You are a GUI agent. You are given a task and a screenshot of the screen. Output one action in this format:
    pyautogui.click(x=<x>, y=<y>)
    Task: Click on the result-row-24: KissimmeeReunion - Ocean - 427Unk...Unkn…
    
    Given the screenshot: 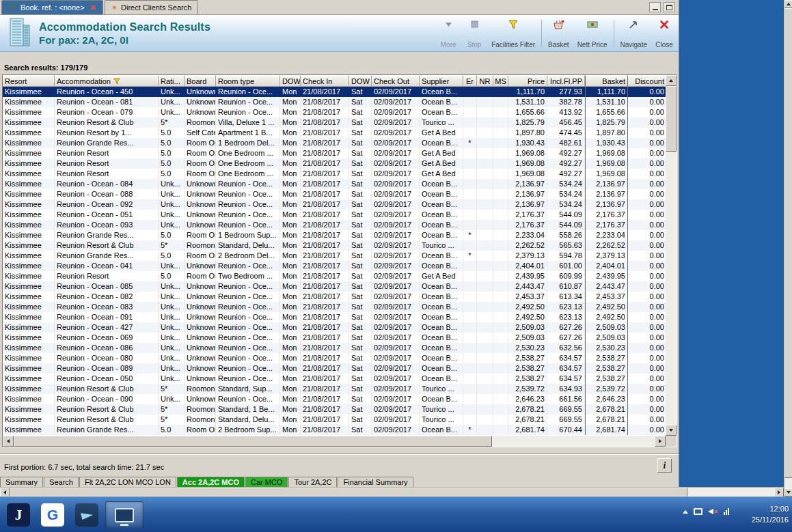 What is the action you would take?
    pyautogui.click(x=334, y=328)
    